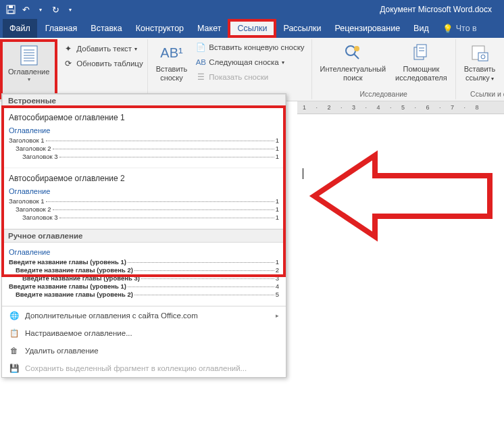 Image resolution: width=504 pixels, height=446 pixels. Describe the element at coordinates (172, 62) in the screenshot. I see `insert-footnote-button: AB¹ Вставитьсноску` at that location.